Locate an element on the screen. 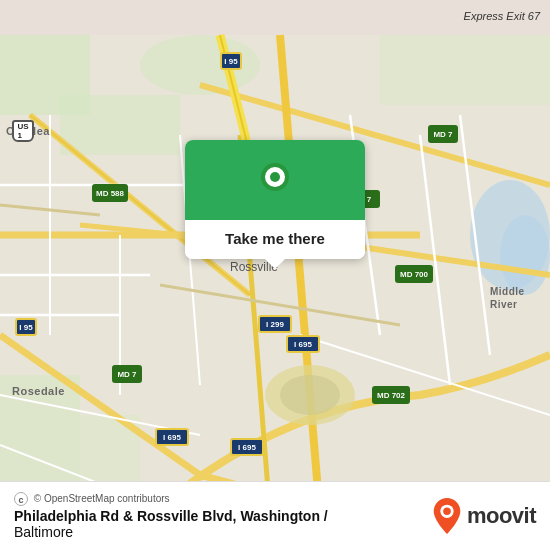 This screenshot has height=550, width=550. popup-button: Take me there is located at coordinates (275, 240).